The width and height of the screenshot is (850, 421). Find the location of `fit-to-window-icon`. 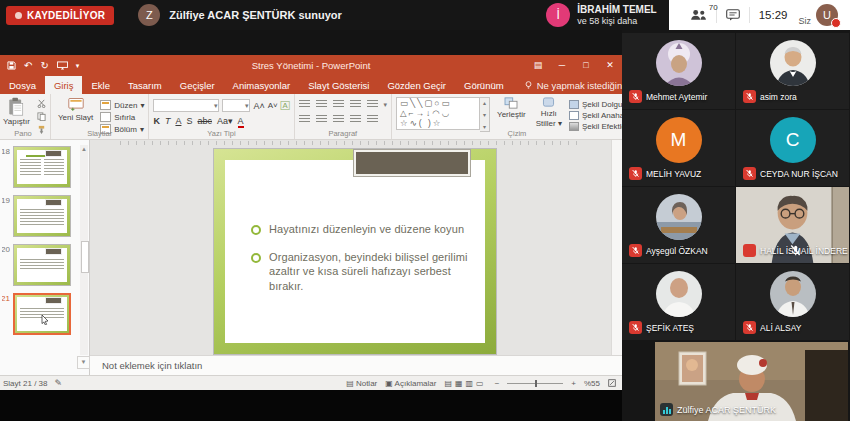

fit-to-window-icon is located at coordinates (612, 383).